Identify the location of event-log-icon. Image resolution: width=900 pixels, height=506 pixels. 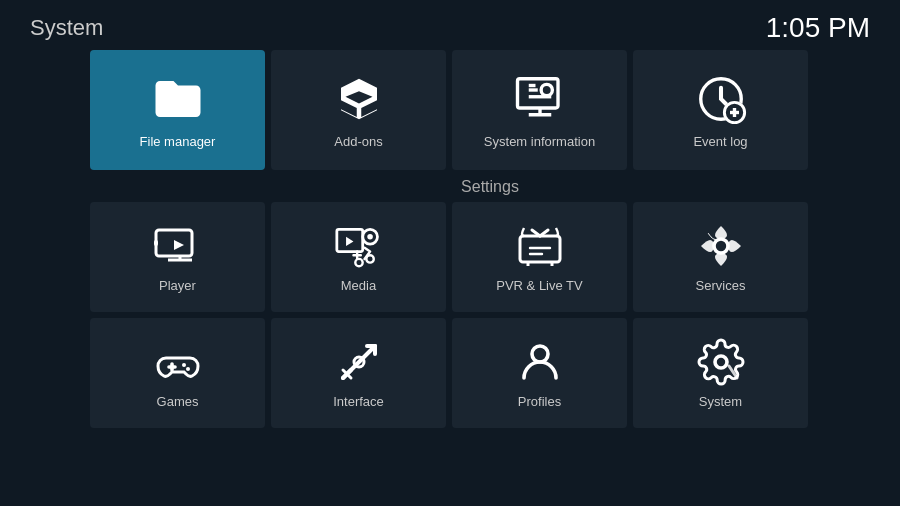
(721, 99).